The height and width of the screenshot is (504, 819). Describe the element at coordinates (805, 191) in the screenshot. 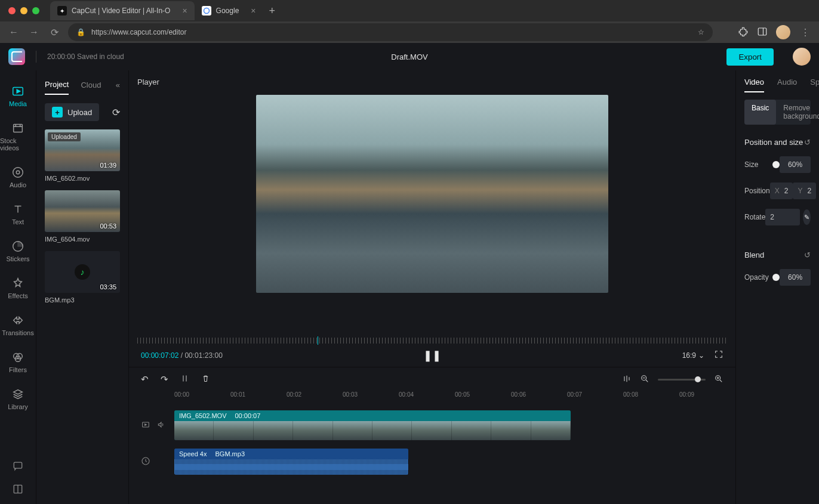

I see `position-y-input: Y2` at that location.